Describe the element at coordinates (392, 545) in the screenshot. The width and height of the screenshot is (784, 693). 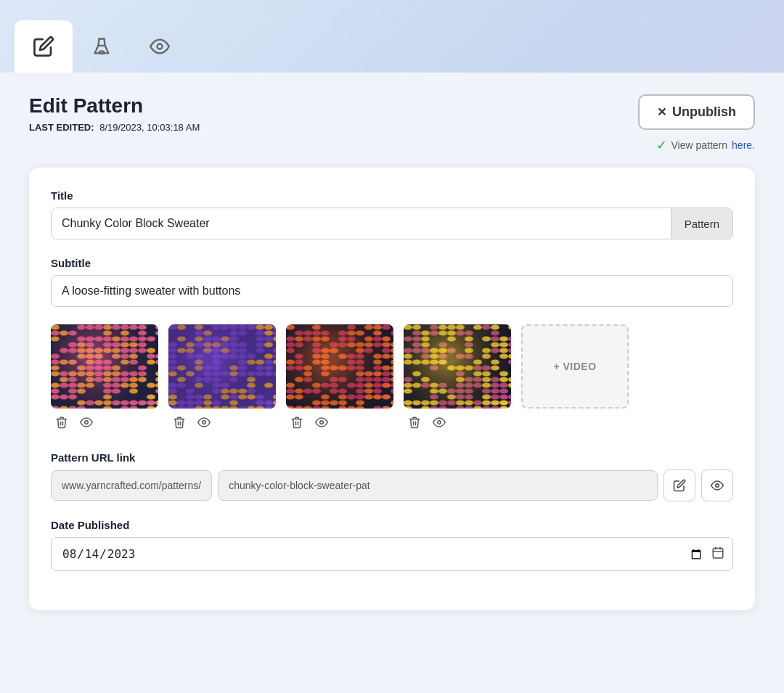
I see `date-group: Date Published` at that location.